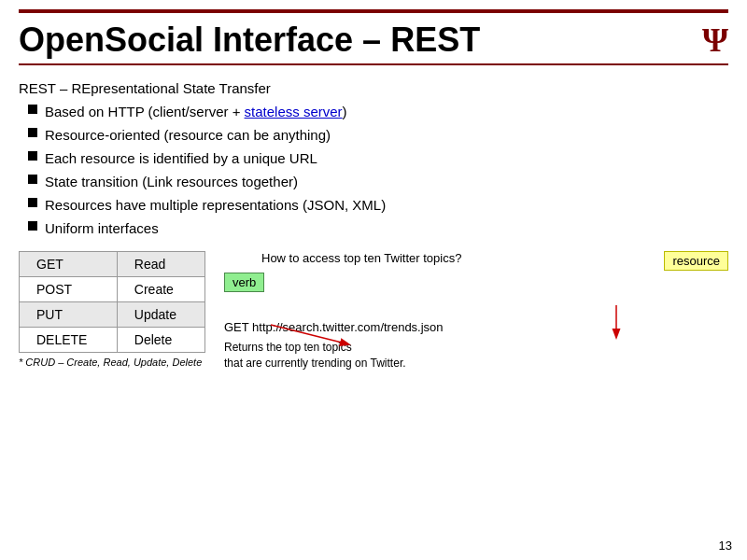 This screenshot has width=747, height=560. What do you see at coordinates (112, 315) in the screenshot?
I see `table-row: PUT Update` at bounding box center [112, 315].